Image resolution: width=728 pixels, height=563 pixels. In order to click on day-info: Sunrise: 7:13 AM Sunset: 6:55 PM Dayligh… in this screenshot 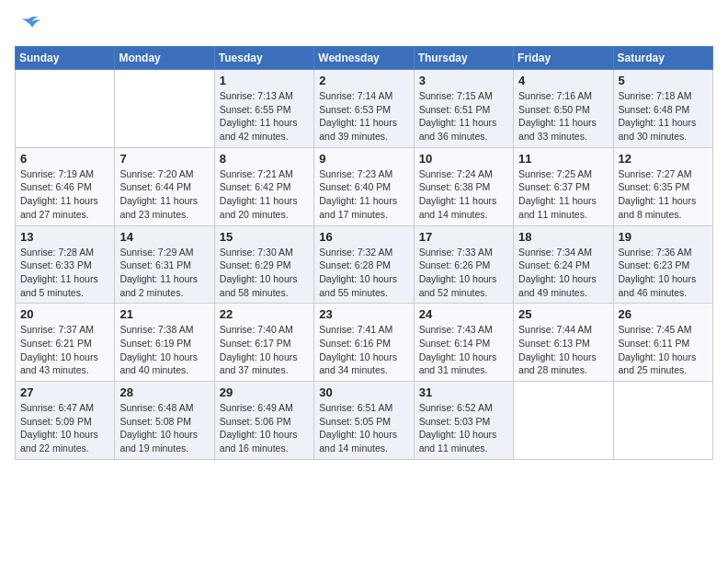, I will do `click(265, 116)`.